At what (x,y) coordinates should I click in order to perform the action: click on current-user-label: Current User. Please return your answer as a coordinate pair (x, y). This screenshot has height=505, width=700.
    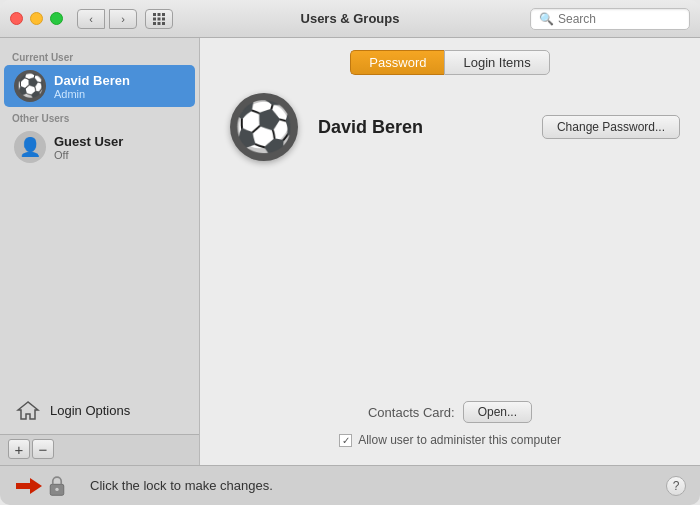
    Looking at the image, I should click on (100, 56).